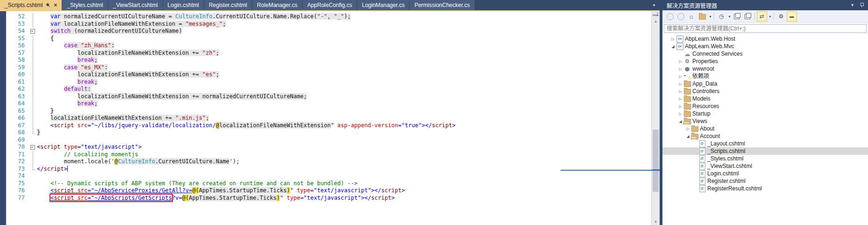  Describe the element at coordinates (85, 5) in the screenshot. I see `document-tab: _Styles.cshtml` at that location.